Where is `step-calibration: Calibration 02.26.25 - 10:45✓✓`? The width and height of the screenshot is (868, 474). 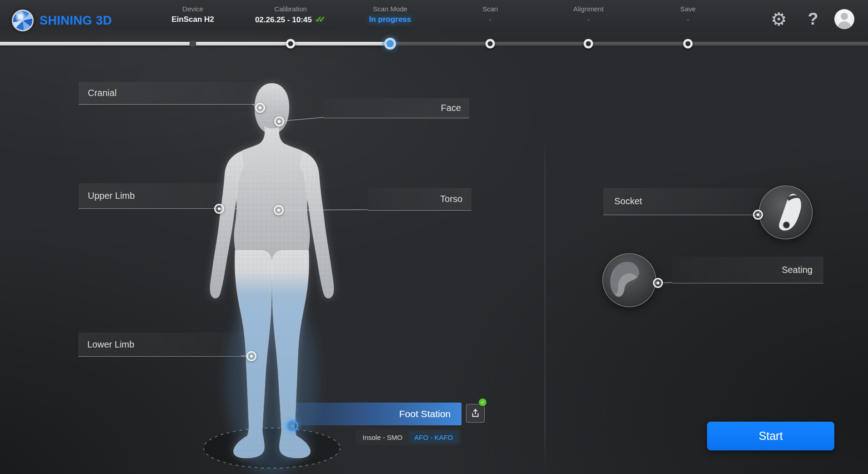 step-calibration: Calibration 02.26.25 - 10:45✓✓ is located at coordinates (291, 15).